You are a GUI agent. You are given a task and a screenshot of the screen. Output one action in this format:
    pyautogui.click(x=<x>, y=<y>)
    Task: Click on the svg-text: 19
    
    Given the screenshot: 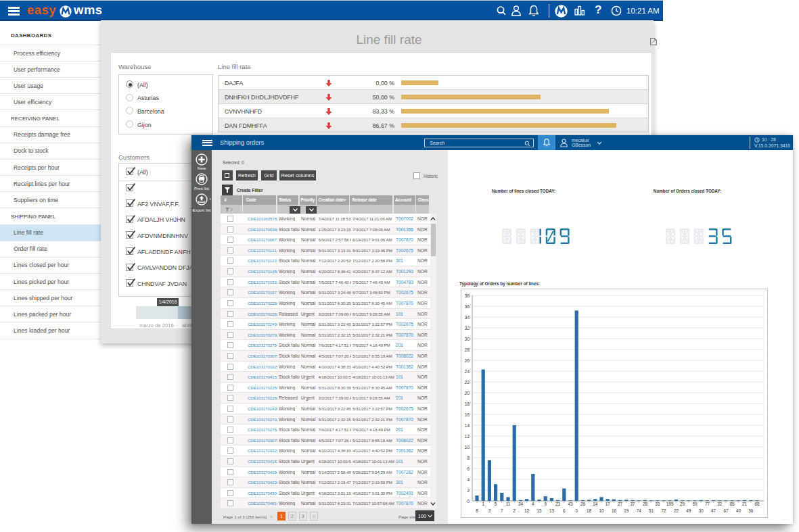 What is the action you would take?
    pyautogui.click(x=626, y=510)
    